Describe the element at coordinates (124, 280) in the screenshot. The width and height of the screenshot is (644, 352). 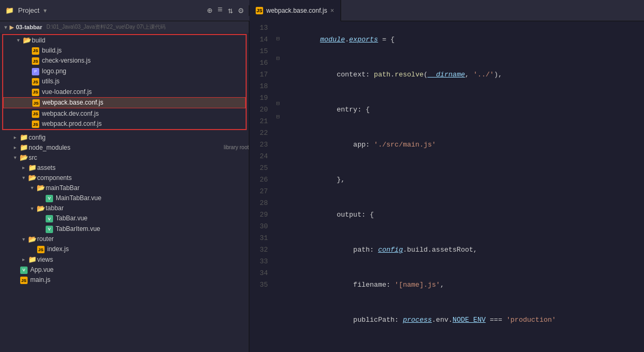
I see `tree-item-main-js: JS main.js` at that location.